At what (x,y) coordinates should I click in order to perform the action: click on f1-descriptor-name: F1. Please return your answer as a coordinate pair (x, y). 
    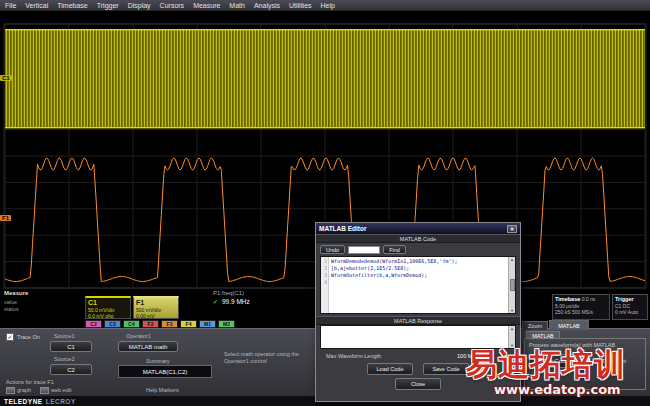
    Looking at the image, I should click on (156, 303).